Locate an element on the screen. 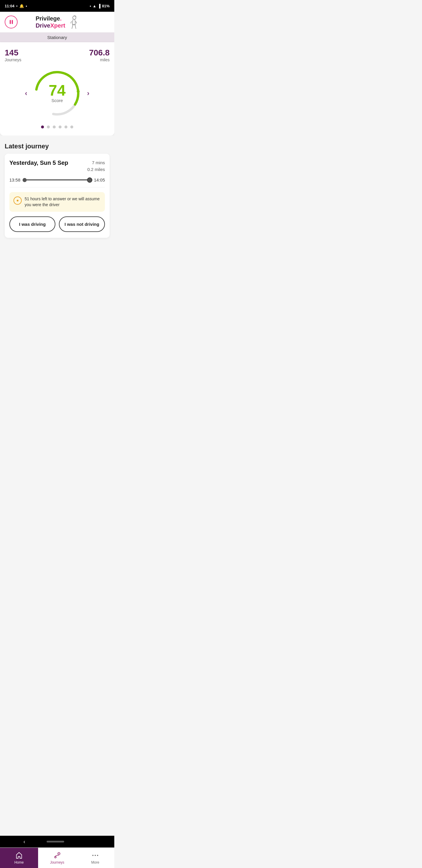  journey-header: Yesterday, Sun 5 Sep 7 mins 0.2 miles is located at coordinates (57, 166).